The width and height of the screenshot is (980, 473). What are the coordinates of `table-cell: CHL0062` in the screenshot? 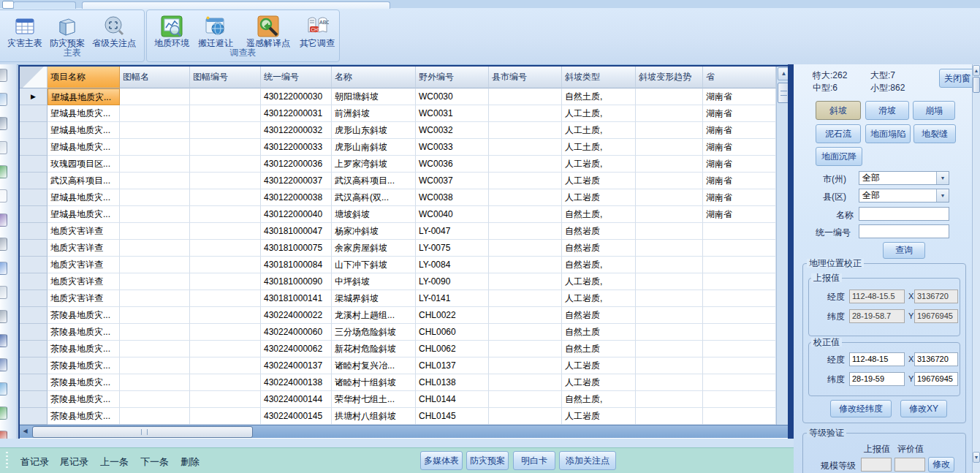 It's located at (452, 349).